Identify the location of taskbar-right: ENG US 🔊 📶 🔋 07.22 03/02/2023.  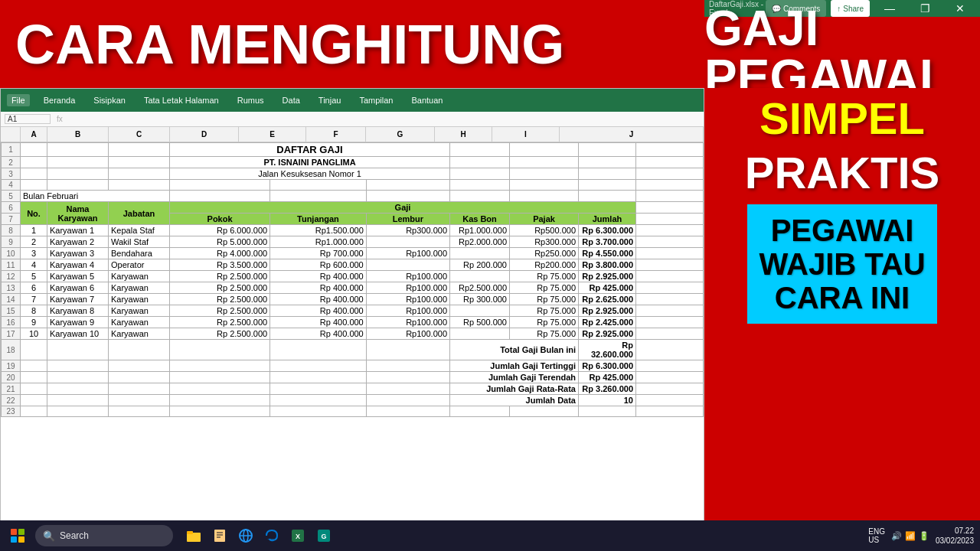
(921, 536).